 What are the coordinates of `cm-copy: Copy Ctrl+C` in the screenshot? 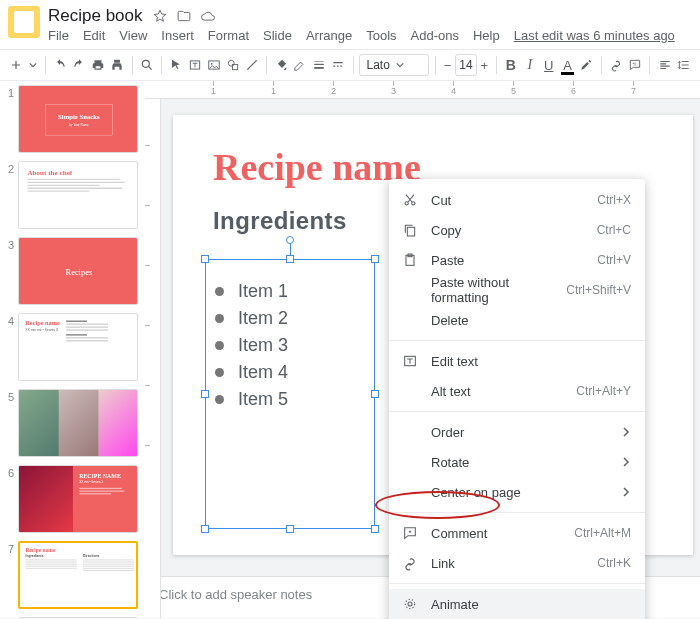 It's located at (517, 230).